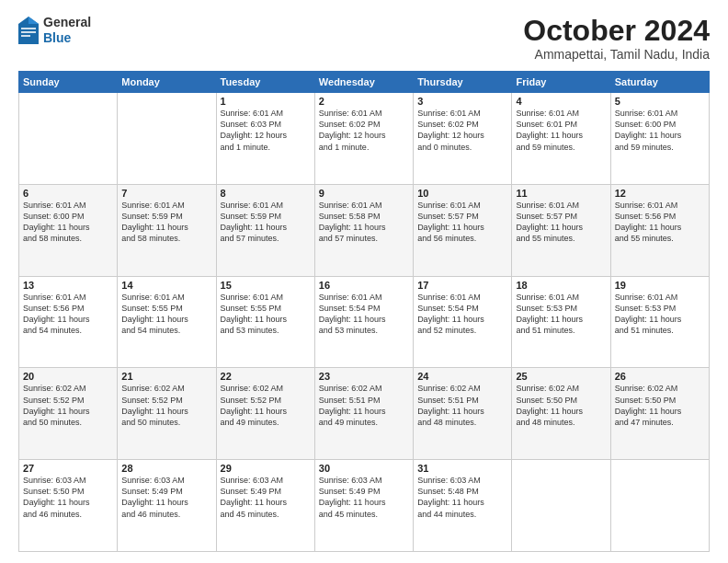 The height and width of the screenshot is (563, 728). Describe the element at coordinates (68, 414) in the screenshot. I see `calendar-cell: 20Sunrise: 6:02 AM Sunset: 5:52 PM Dayli…` at that location.